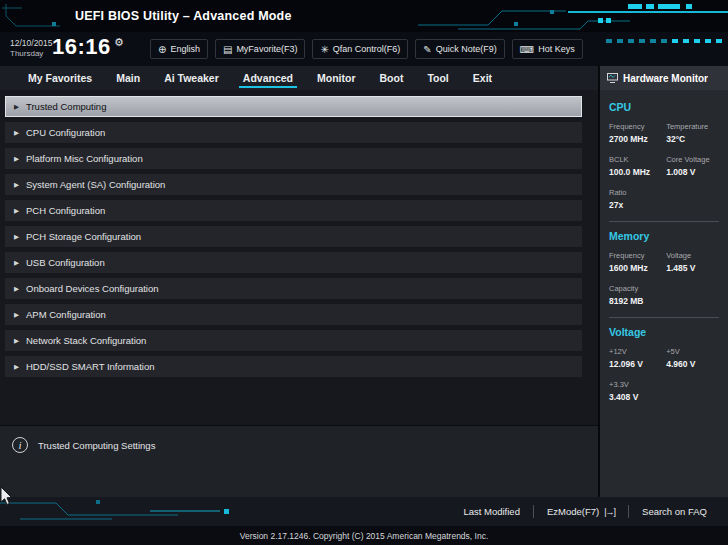  Describe the element at coordinates (692, 139) in the screenshot. I see `hw-value: 32°C` at that location.